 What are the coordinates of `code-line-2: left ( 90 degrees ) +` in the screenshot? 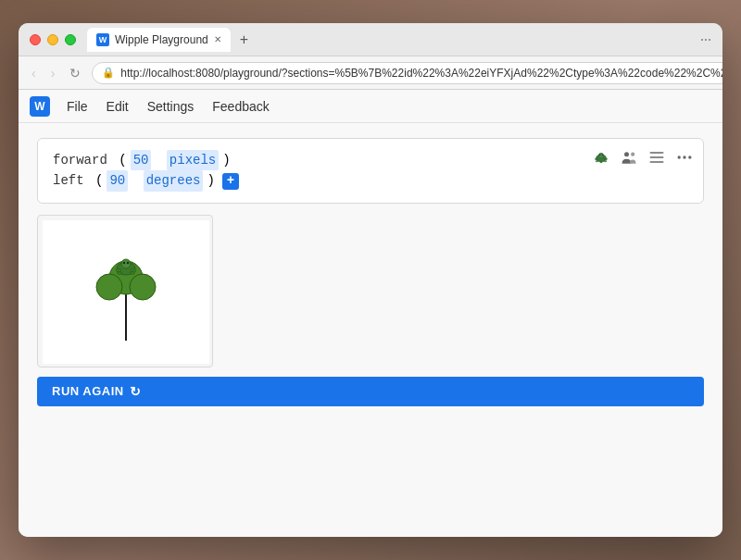 It's located at (370, 180).